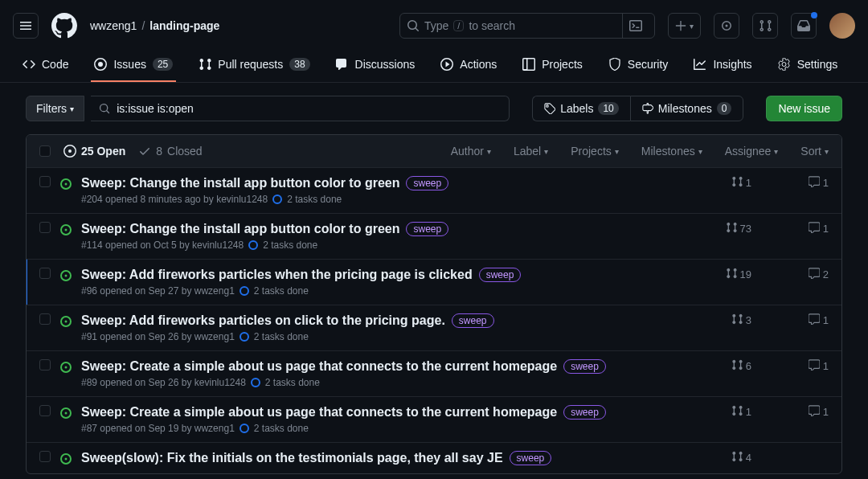 The width and height of the screenshot is (868, 479). I want to click on filter-author: Author▾, so click(471, 151).